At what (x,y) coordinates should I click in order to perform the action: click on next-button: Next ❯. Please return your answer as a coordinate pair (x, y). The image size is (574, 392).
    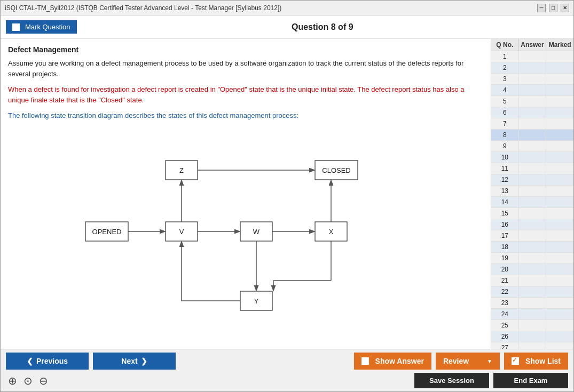
    Looking at the image, I should click on (135, 361).